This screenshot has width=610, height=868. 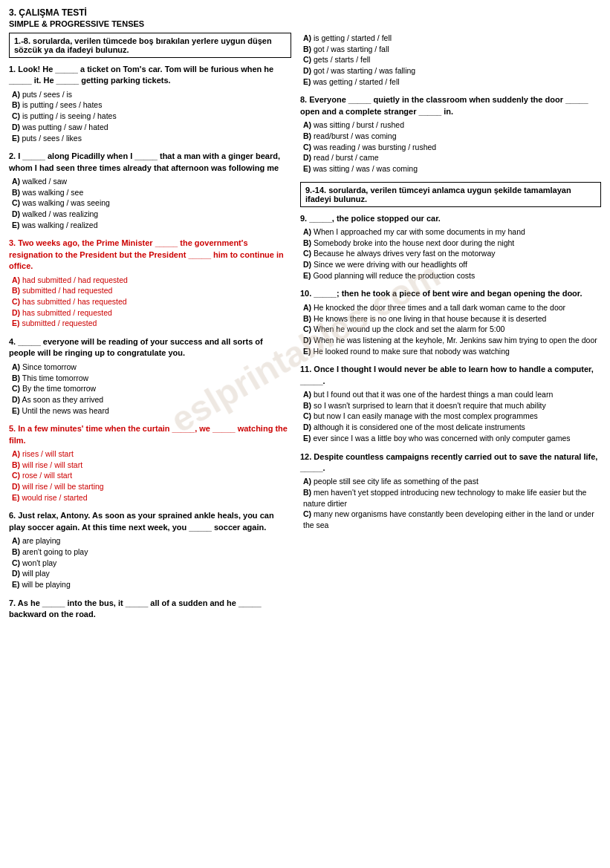 I want to click on q8-optC: C) was reading / was bursting / rushed, so click(x=452, y=147).